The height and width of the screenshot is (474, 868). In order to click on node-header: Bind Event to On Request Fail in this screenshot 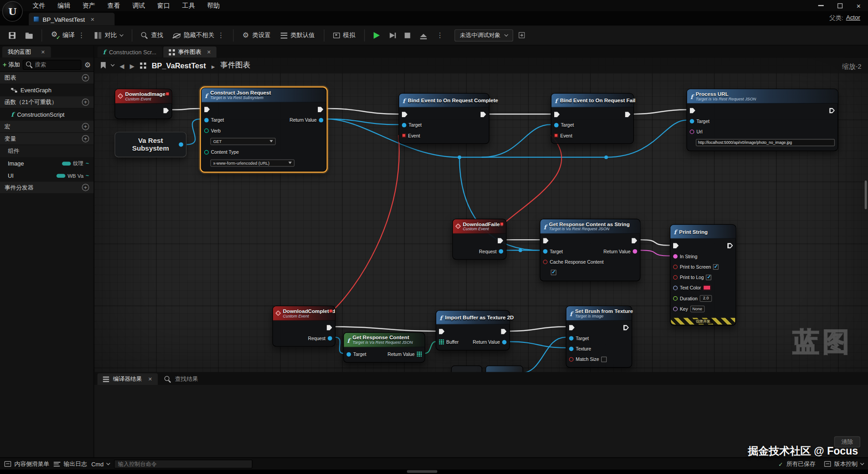, I will do `click(592, 100)`.